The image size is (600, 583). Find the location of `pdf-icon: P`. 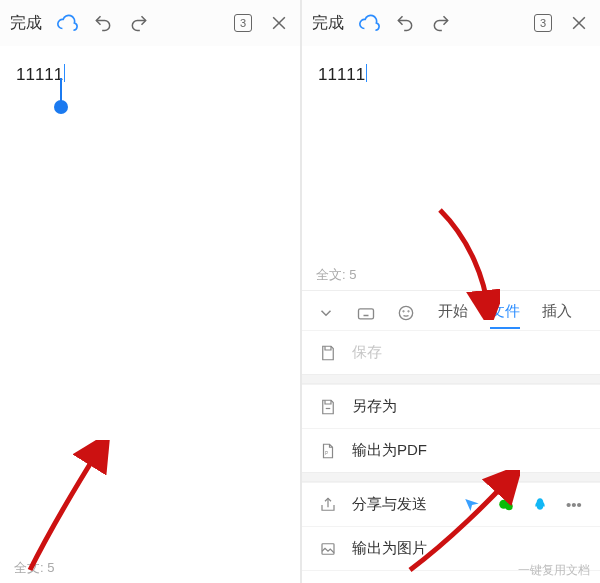

pdf-icon: P is located at coordinates (328, 451).